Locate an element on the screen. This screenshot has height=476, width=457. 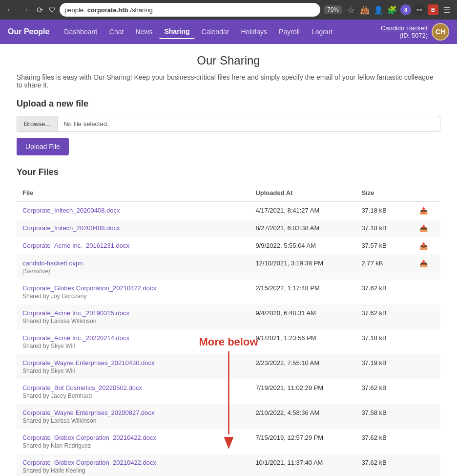
upload-section: Upload a new file Browse... No file sele… is located at coordinates (228, 127).